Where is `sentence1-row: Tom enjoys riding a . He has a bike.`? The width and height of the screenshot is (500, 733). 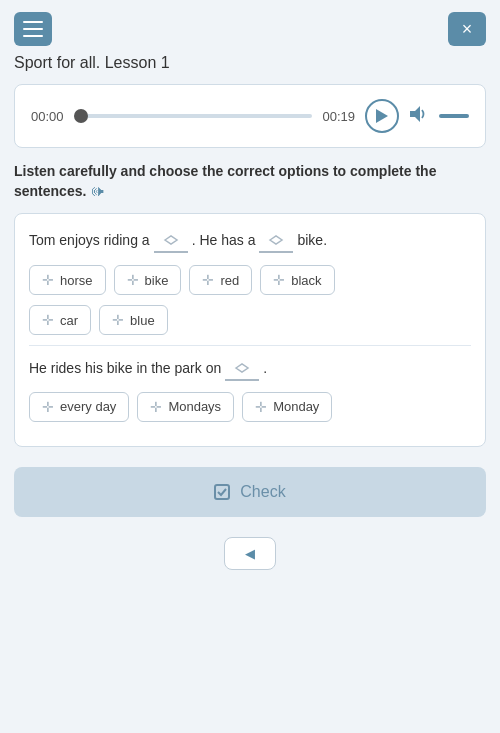
sentence1-row: Tom enjoys riding a . He has a bike. is located at coordinates (250, 240).